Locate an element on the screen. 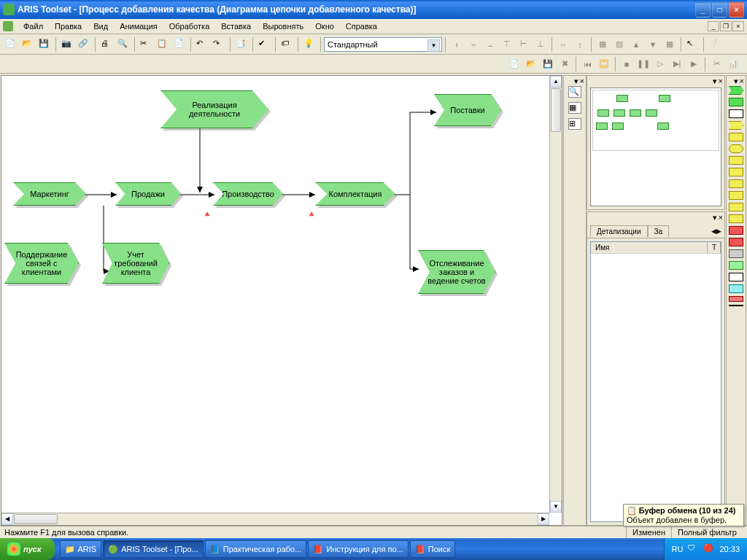 This screenshot has height=560, width=747. shape-green2 is located at coordinates (736, 102).